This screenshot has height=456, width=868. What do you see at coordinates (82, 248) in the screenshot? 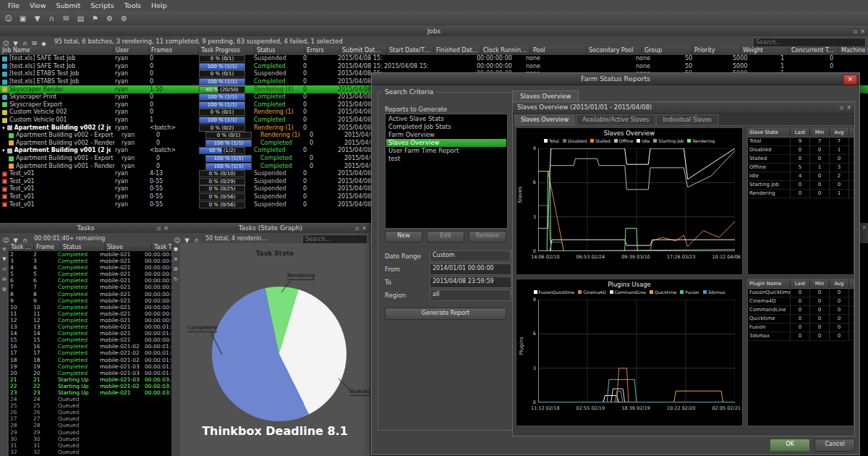
I see `tasks-col-status: Status` at bounding box center [82, 248].